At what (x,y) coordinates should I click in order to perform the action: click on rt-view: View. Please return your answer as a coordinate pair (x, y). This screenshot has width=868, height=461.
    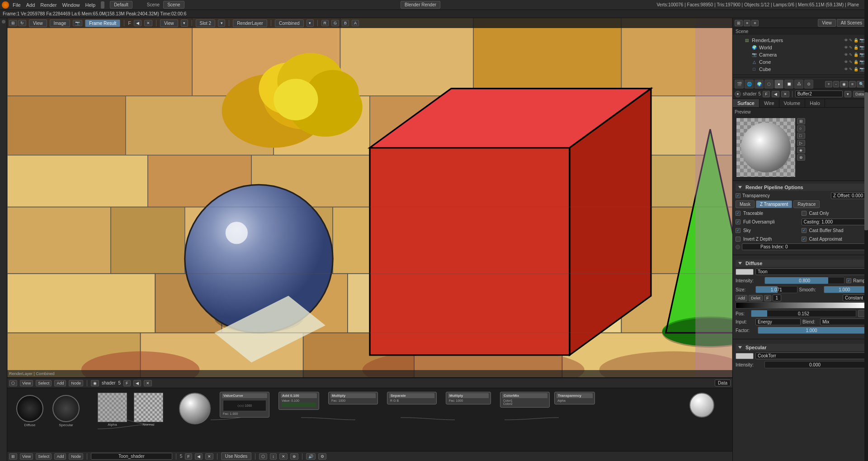
    Looking at the image, I should click on (827, 23).